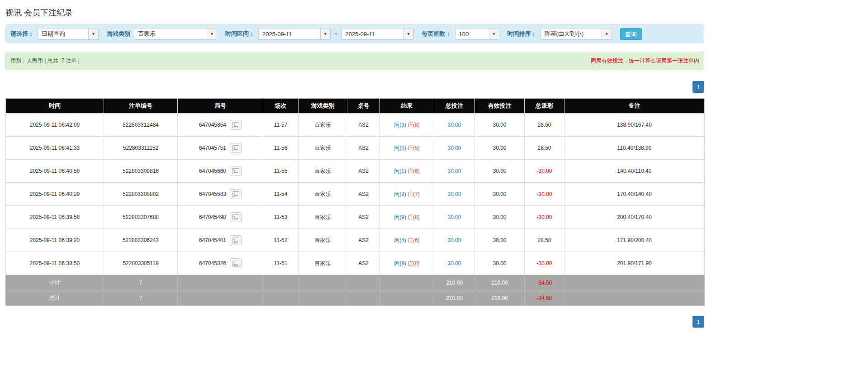 The image size is (868, 371). I want to click on time-cell: 2025-09-11 06:40:29, so click(55, 195).